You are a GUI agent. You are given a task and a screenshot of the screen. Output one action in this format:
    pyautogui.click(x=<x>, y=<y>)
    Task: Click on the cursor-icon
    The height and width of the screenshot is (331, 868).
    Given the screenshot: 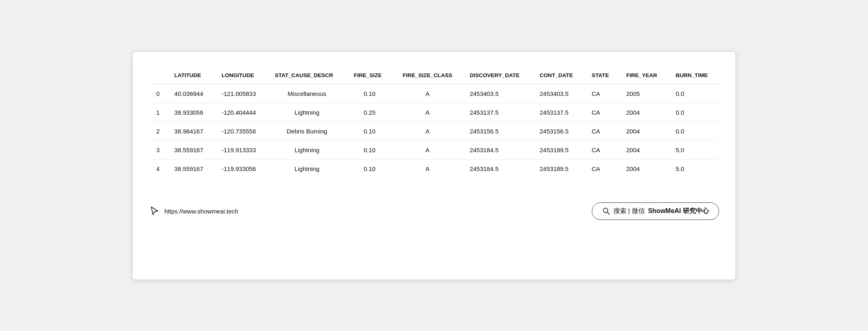 What is the action you would take?
    pyautogui.click(x=155, y=211)
    